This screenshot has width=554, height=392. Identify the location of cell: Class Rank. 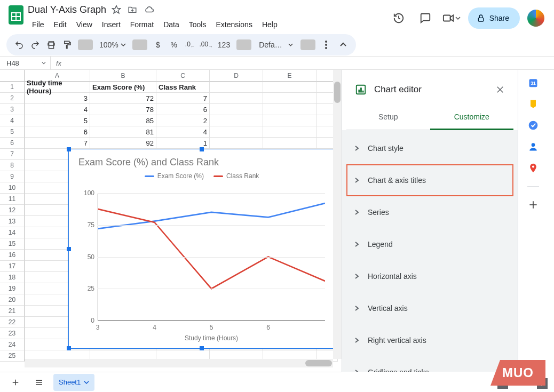
(183, 87).